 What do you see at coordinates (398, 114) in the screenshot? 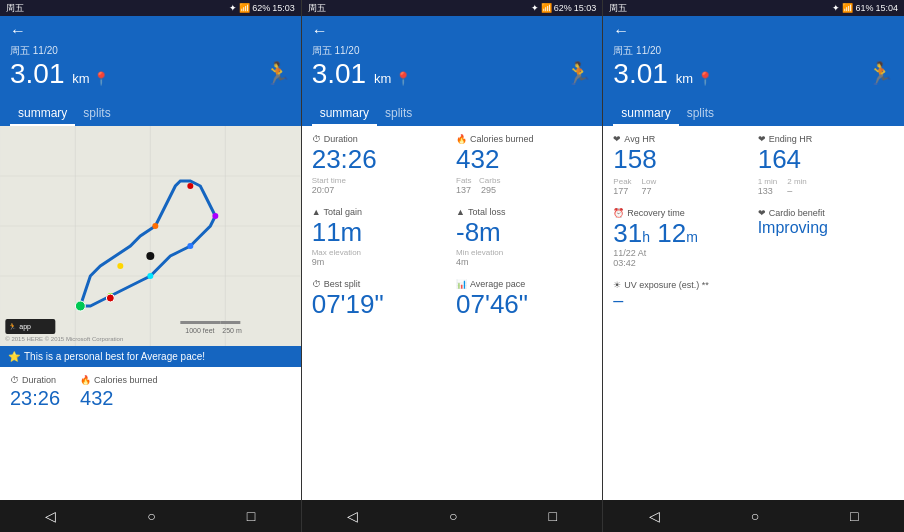
I see `tab-splits-2: splits` at bounding box center [398, 114].